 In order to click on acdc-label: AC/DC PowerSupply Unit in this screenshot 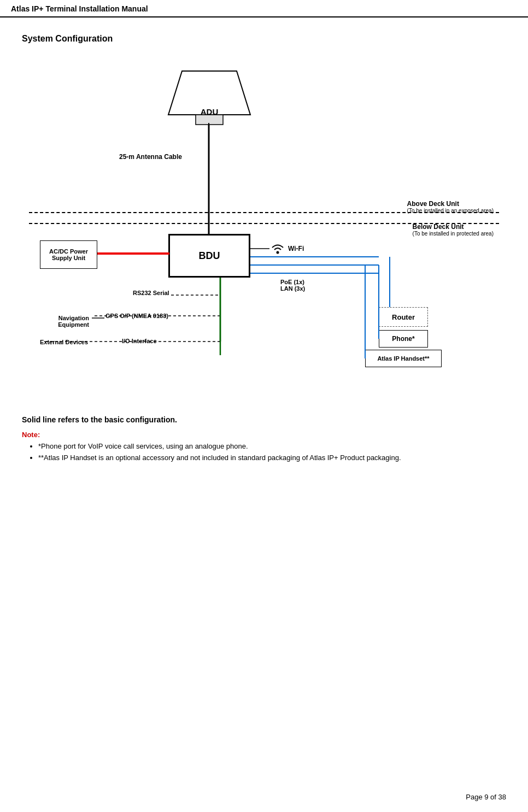, I will do `click(69, 255)`.